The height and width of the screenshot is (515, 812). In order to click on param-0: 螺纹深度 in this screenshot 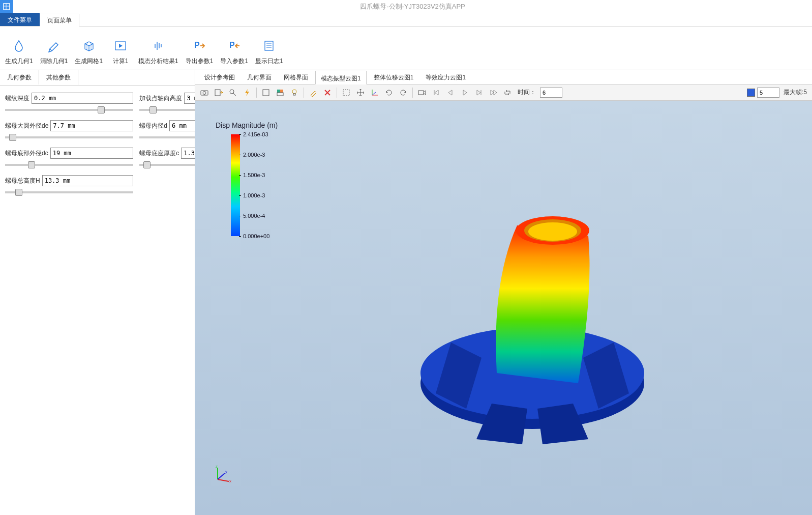, I will do `click(69, 102)`.